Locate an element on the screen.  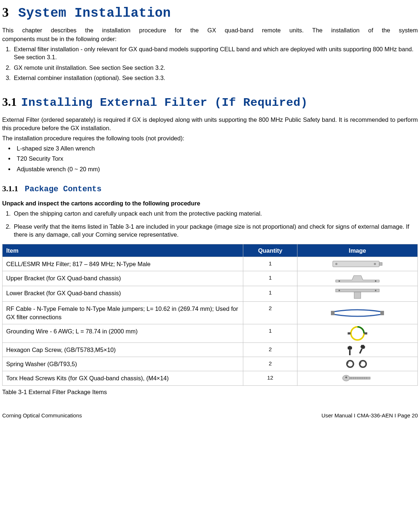
subsection-bold-line: Unpack and inspect the cartons according… is located at coordinates (210, 203).